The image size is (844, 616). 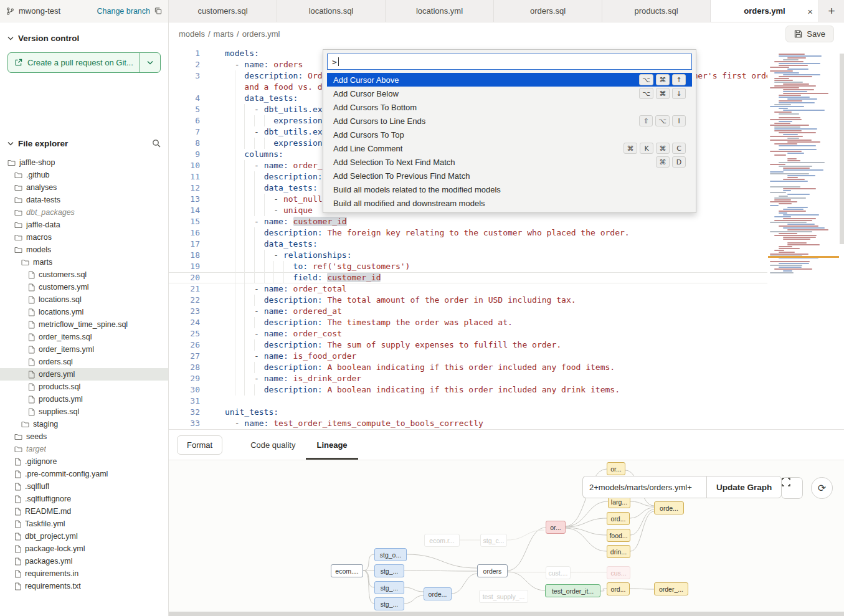 I want to click on tree-item-orders.yml: orders.yml, so click(x=84, y=374).